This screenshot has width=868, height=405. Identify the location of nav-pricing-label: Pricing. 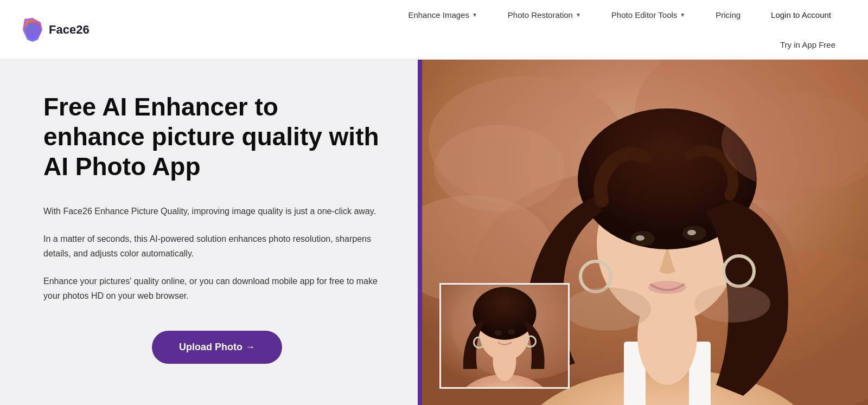
(728, 15).